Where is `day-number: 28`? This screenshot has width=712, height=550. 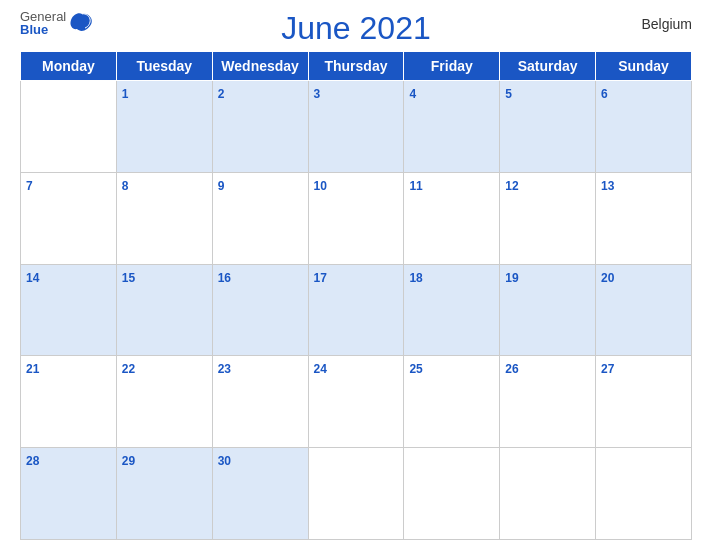 day-number: 28 is located at coordinates (32, 461).